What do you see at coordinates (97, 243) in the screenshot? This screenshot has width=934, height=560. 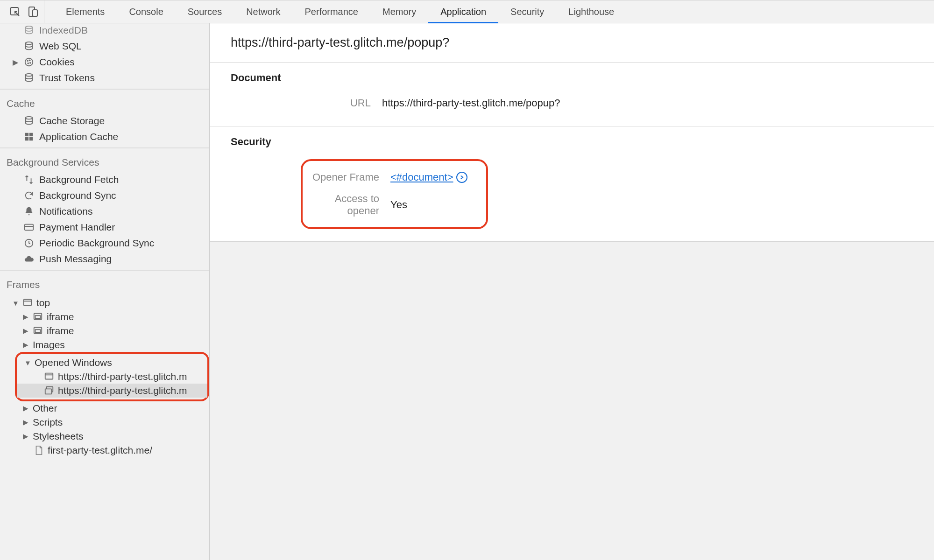 I see `sidebar-item-label: Periodic Background Sync` at bounding box center [97, 243].